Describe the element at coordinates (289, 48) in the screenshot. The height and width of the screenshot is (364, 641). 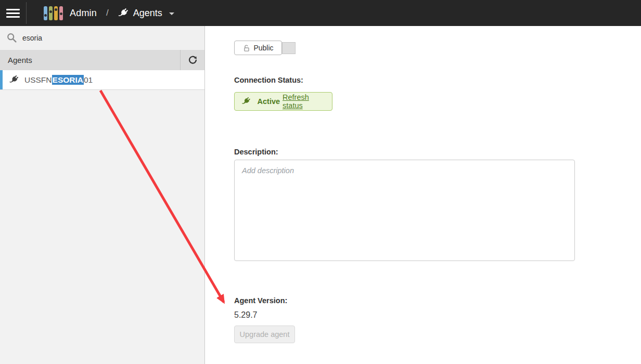
I see `tag-add-box` at that location.